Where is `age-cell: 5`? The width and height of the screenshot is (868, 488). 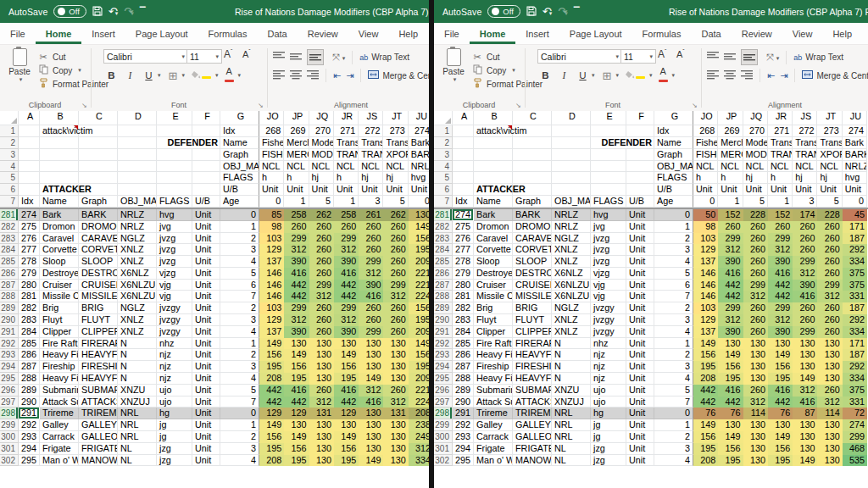 age-cell: 5 is located at coordinates (240, 391).